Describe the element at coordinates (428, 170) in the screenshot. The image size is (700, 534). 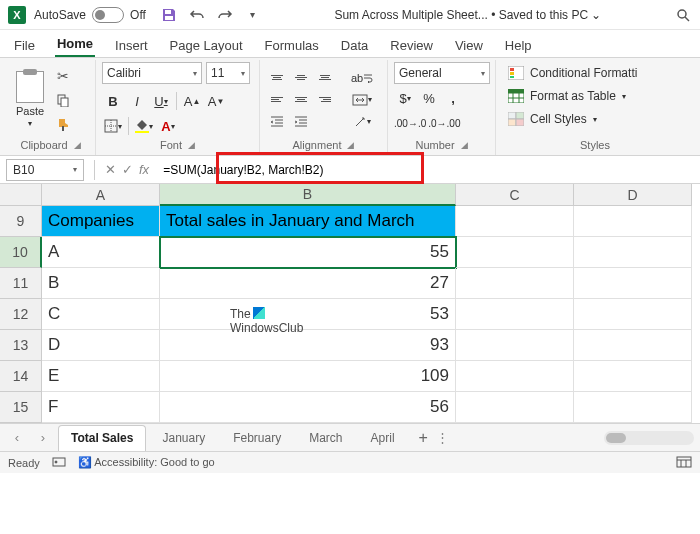
I see `formula-input` at that location.